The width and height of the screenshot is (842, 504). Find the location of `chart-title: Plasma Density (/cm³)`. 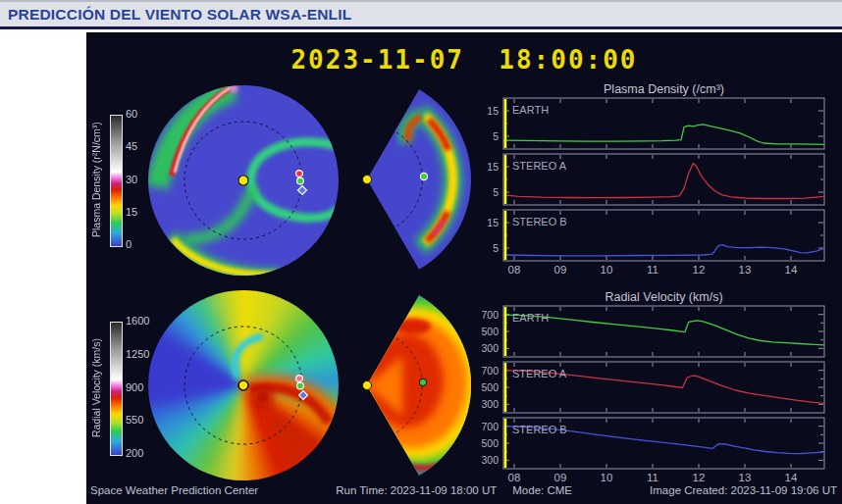

chart-title: Plasma Density (/cm³) is located at coordinates (663, 89).